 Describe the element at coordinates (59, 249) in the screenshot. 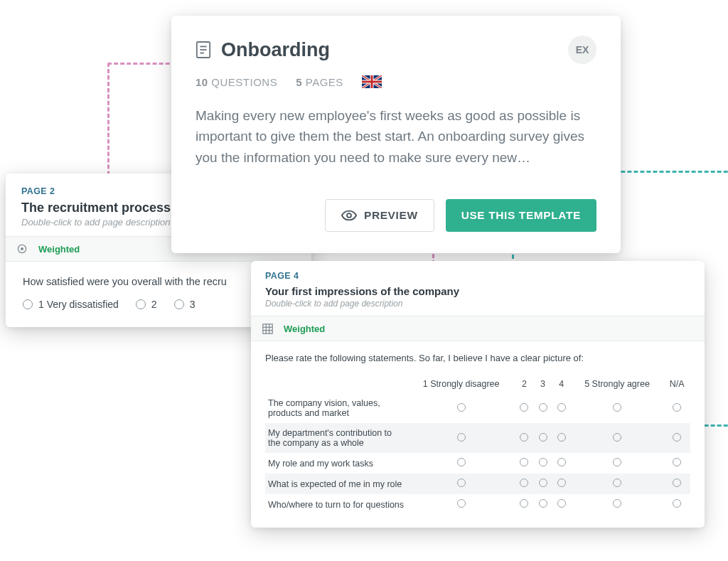

I see `page2-weighted-label: Weighted` at that location.